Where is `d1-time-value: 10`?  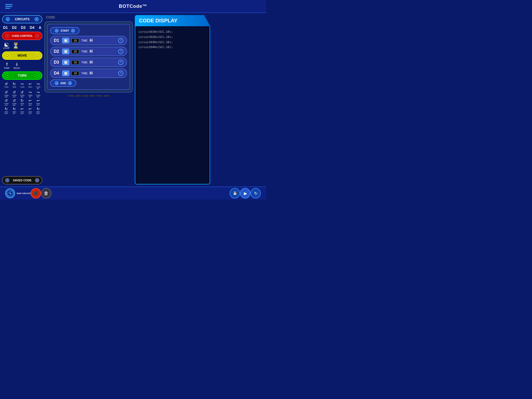 d1-time-value: 10 is located at coordinates (75, 41).